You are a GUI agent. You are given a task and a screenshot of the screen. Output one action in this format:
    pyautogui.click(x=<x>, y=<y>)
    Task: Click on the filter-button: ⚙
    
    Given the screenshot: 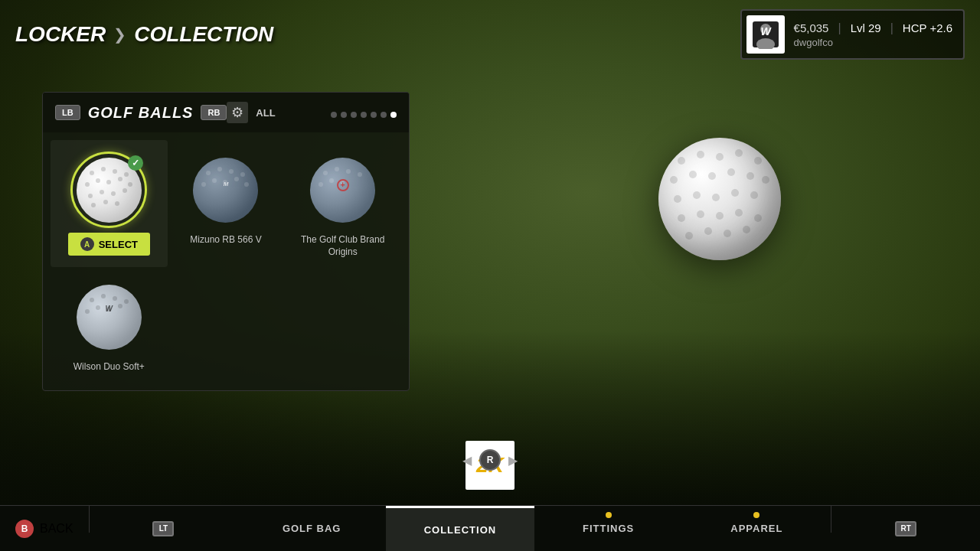 What is the action you would take?
    pyautogui.click(x=237, y=112)
    